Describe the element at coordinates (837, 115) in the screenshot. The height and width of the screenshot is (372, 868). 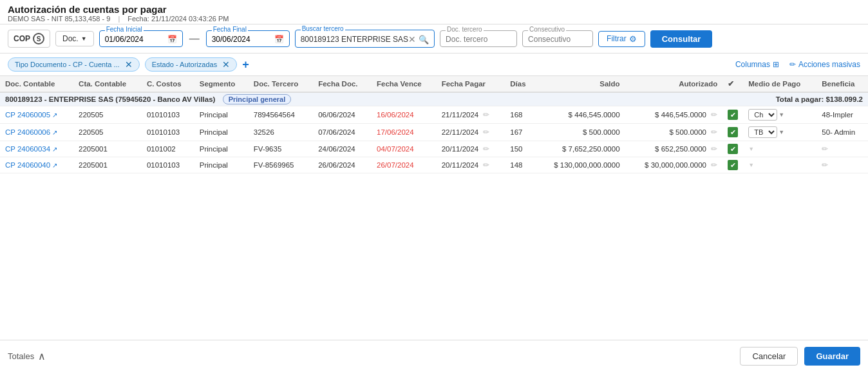
I see `beneficia-value: 48-Impler` at that location.